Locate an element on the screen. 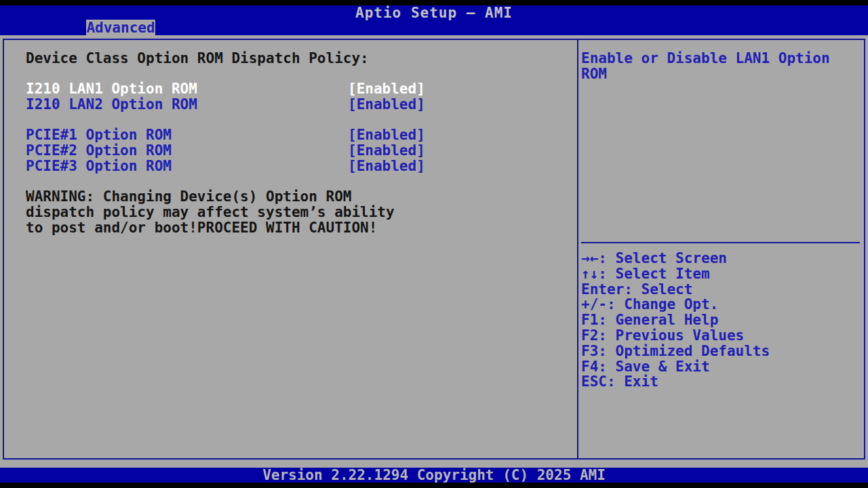 The image size is (868, 488). option-label: PCIE#2 Option ROM is located at coordinates (99, 150).